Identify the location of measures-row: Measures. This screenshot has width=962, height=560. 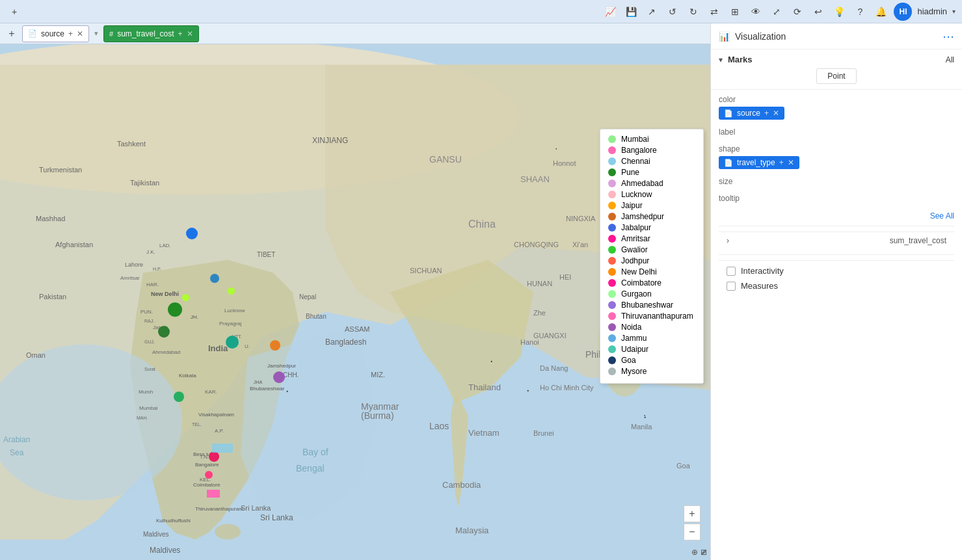
(836, 286).